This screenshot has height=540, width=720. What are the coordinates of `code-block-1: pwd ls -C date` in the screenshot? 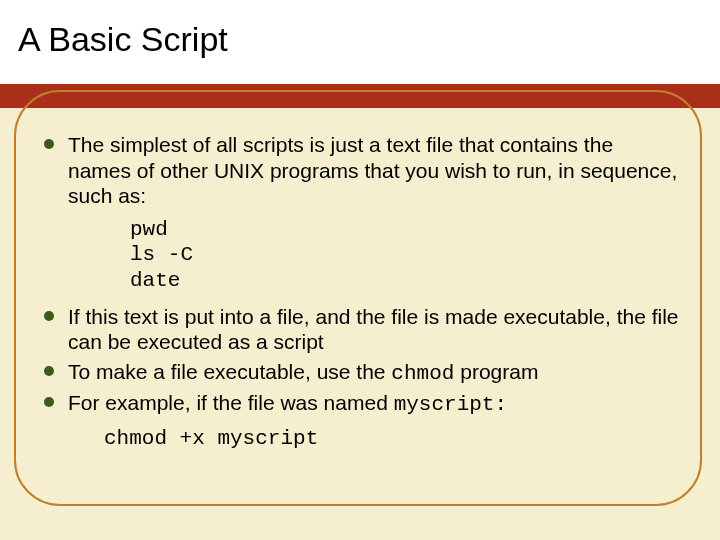 It's located at (405, 256).